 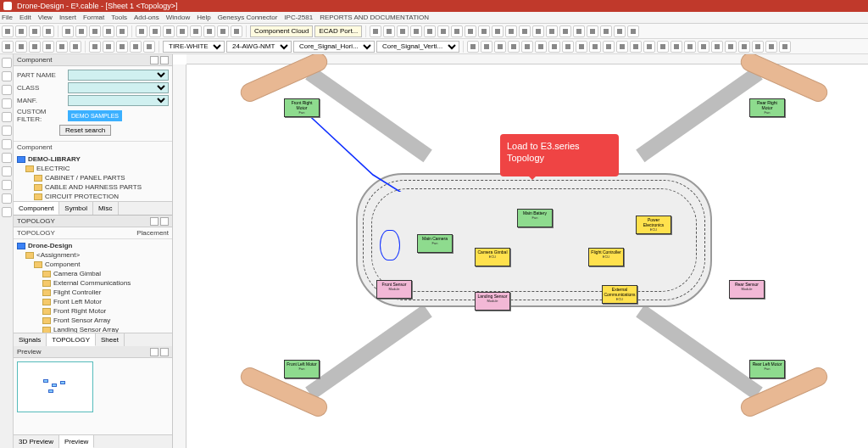 I want to click on tree-item: Landing Sensor Array, so click(x=86, y=329).